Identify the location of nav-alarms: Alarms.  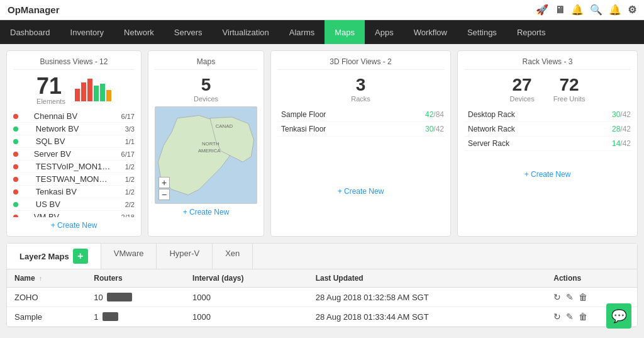
(302, 32).